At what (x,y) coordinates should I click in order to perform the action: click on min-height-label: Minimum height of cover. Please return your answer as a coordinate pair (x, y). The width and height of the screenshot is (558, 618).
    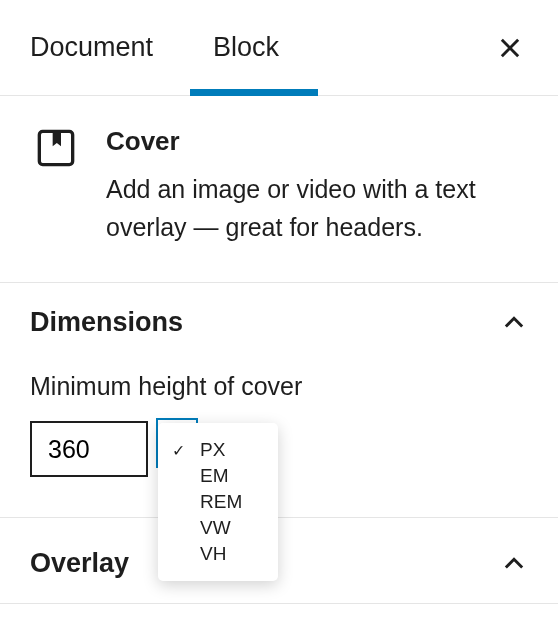
    Looking at the image, I should click on (279, 386).